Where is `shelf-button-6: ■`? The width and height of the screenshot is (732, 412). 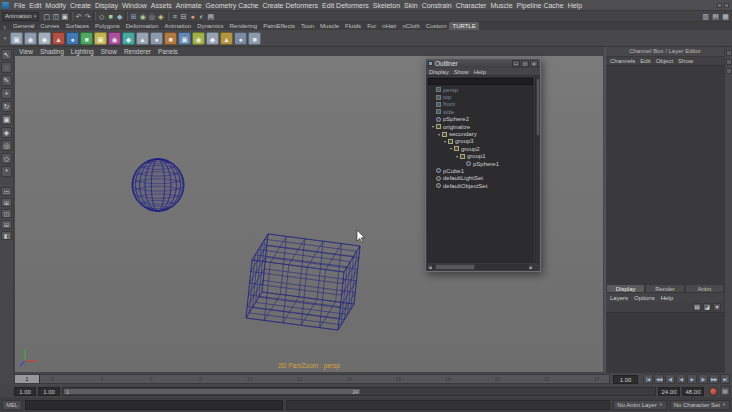 shelf-button-6: ■ is located at coordinates (86, 38).